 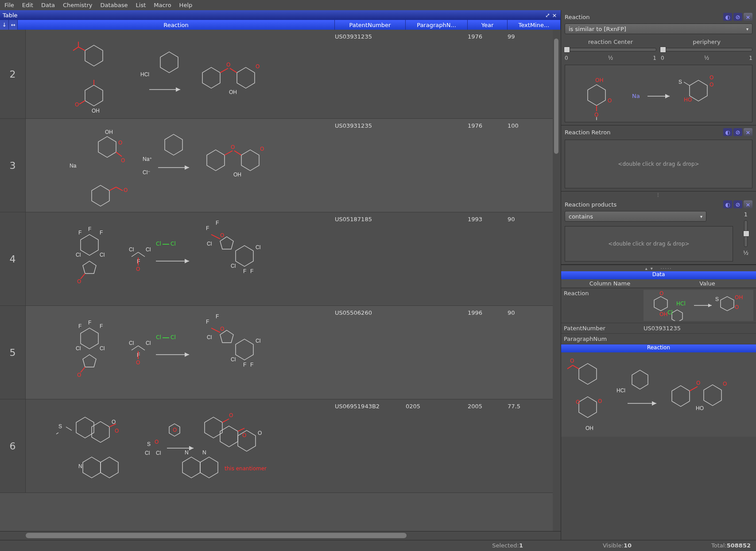 I want to click on periphery-slider, so click(x=707, y=50).